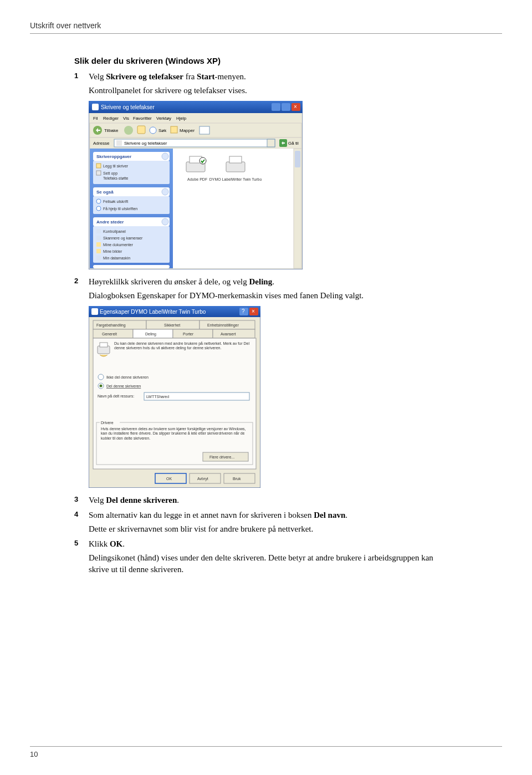  What do you see at coordinates (111, 325) in the screenshot?
I see `svg-text: Fargebehandling` at bounding box center [111, 325].